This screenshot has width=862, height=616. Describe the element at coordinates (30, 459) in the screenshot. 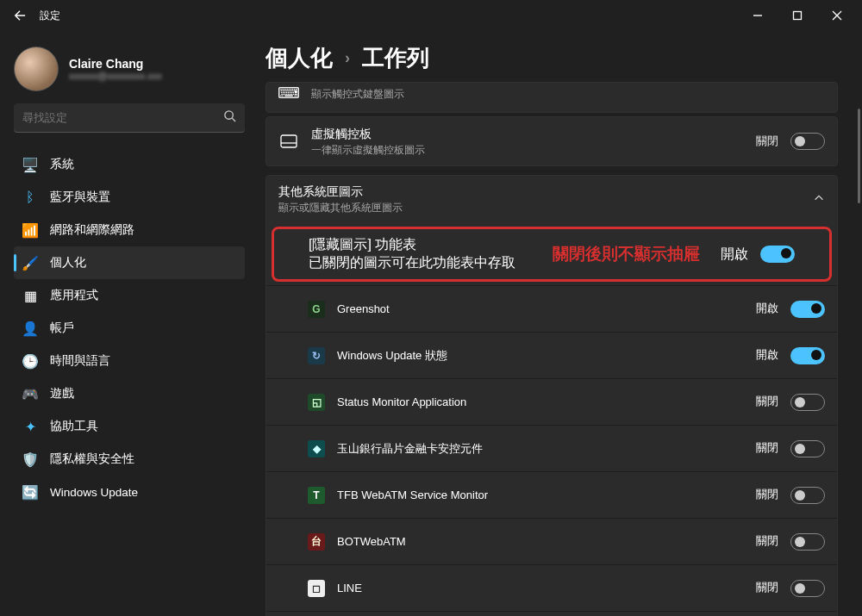

I see `nav-icon: 🛡️` at that location.